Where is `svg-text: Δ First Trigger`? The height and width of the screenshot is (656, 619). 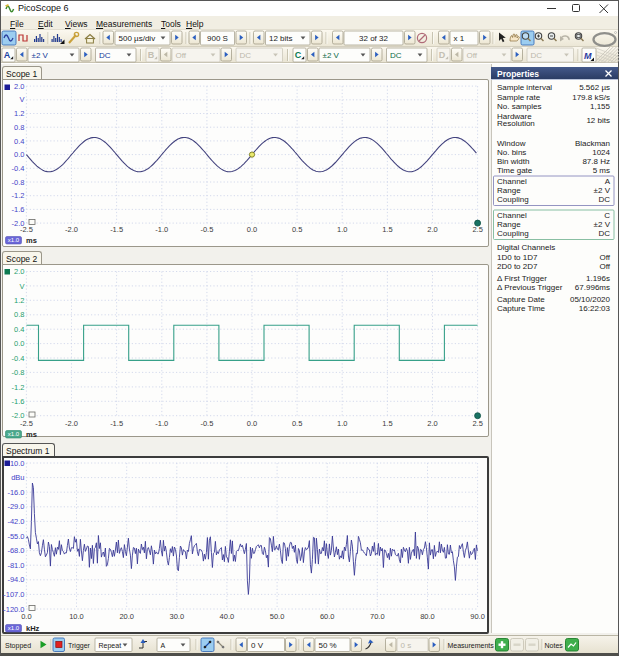 svg-text: Δ First Trigger is located at coordinates (522, 278).